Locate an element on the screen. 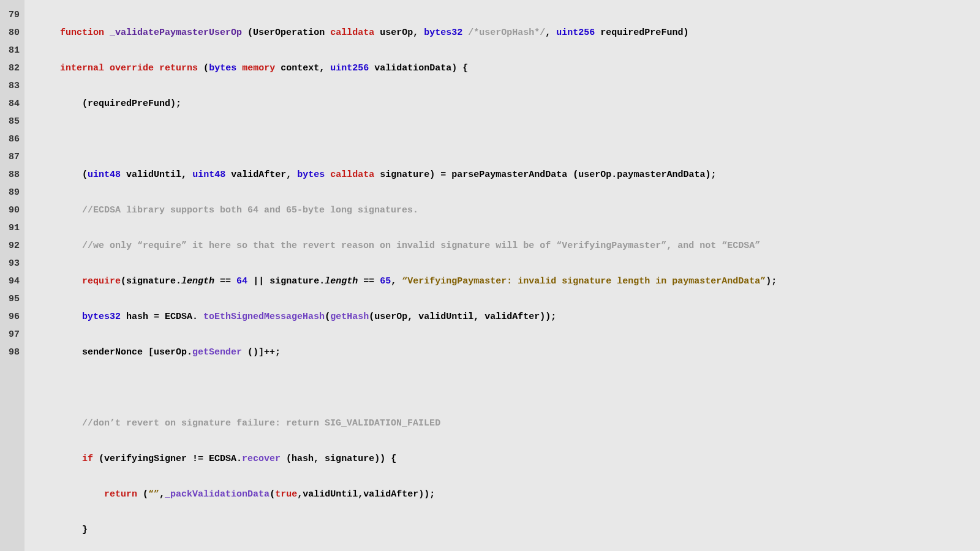  code-line: if (verifyingSigner != ECDSA.recover (ha… is located at coordinates (515, 459).